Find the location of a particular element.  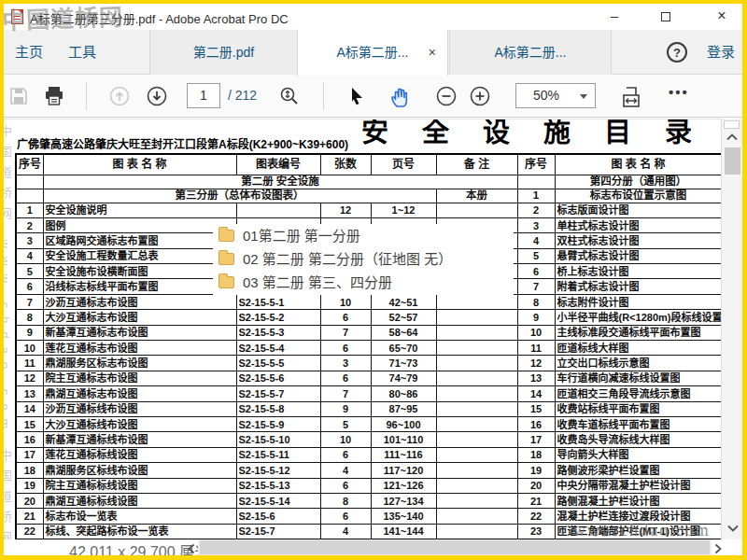

cell-no2: 10 is located at coordinates (536, 332).